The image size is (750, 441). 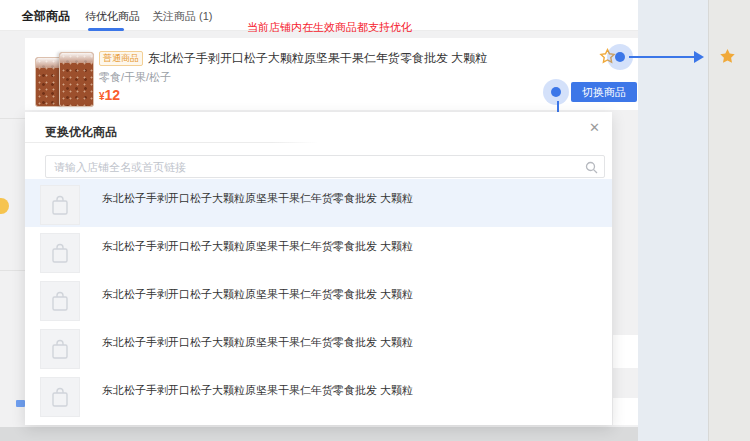 What do you see at coordinates (332, 74) in the screenshot?
I see `product-card: 普通商品 东北松子手剥开口松子大颗粒原坚果干果仁年货零食批发 大颗粒 零食/干果…` at bounding box center [332, 74].